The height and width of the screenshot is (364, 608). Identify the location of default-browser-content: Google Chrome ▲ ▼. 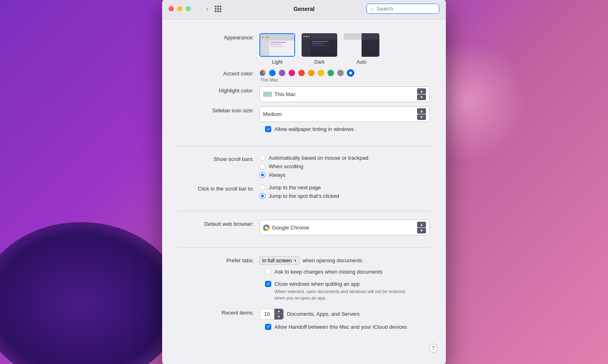
(345, 228).